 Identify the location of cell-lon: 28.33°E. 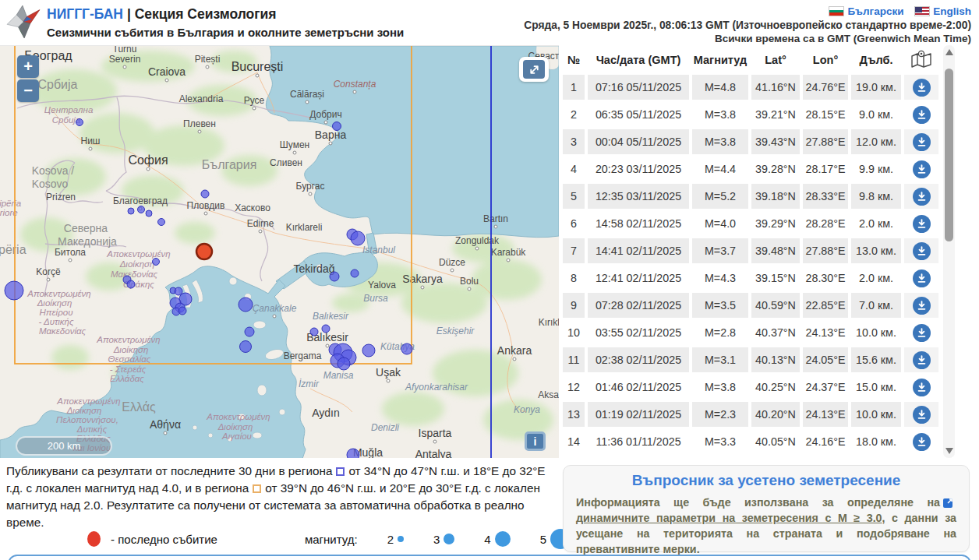
(825, 196).